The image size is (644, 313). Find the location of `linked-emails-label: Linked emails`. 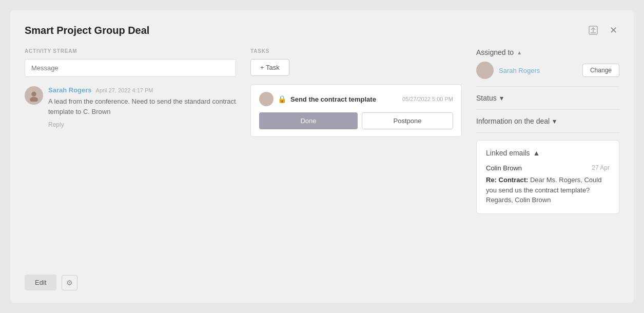

linked-emails-label: Linked emails is located at coordinates (508, 153).